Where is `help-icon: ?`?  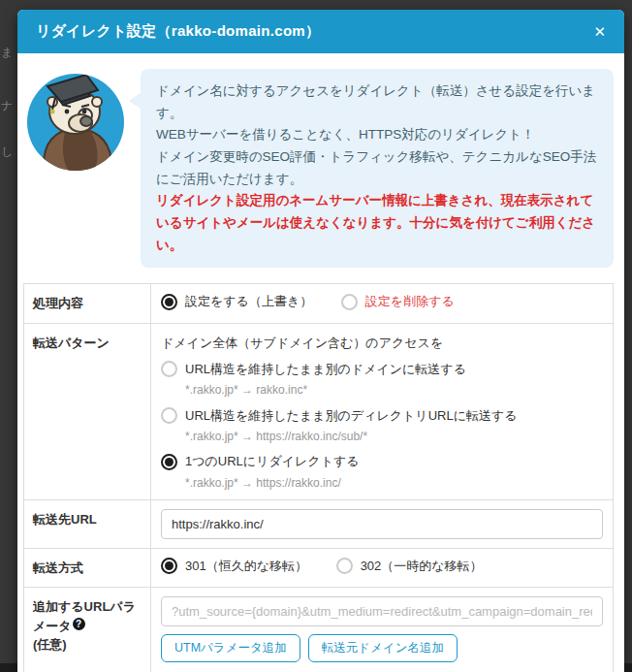 help-icon: ? is located at coordinates (79, 624).